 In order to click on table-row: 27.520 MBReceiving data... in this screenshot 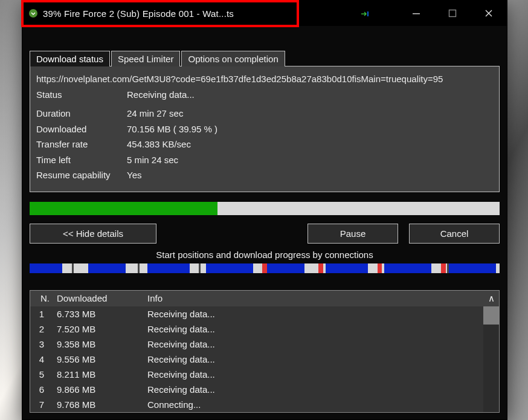, I will do `click(265, 329)`.